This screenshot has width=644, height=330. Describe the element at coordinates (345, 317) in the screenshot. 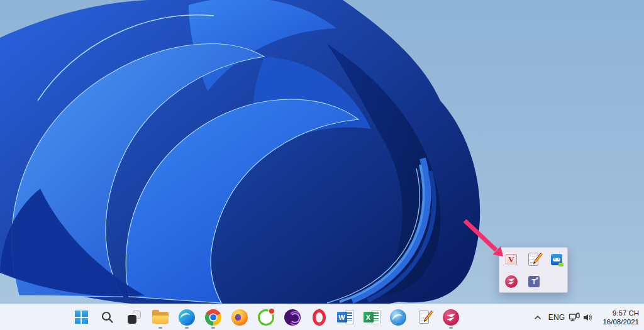

I see `word-button: W` at that location.